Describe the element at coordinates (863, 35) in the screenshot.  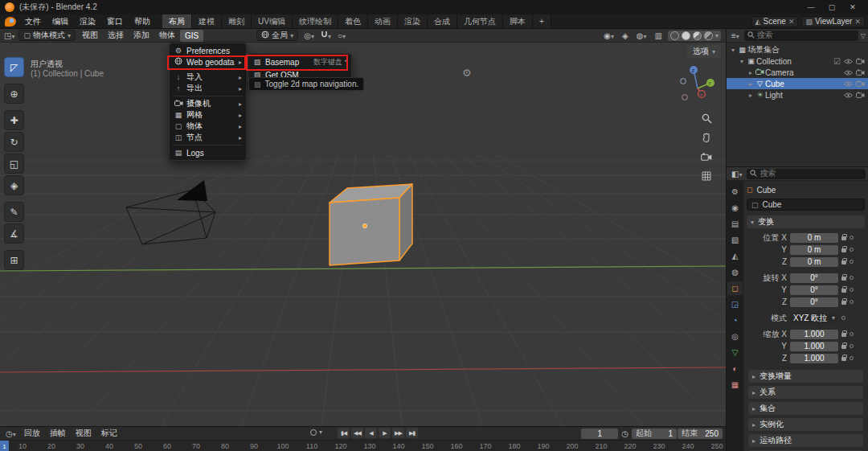
I see `filter-icon: ▽` at that location.